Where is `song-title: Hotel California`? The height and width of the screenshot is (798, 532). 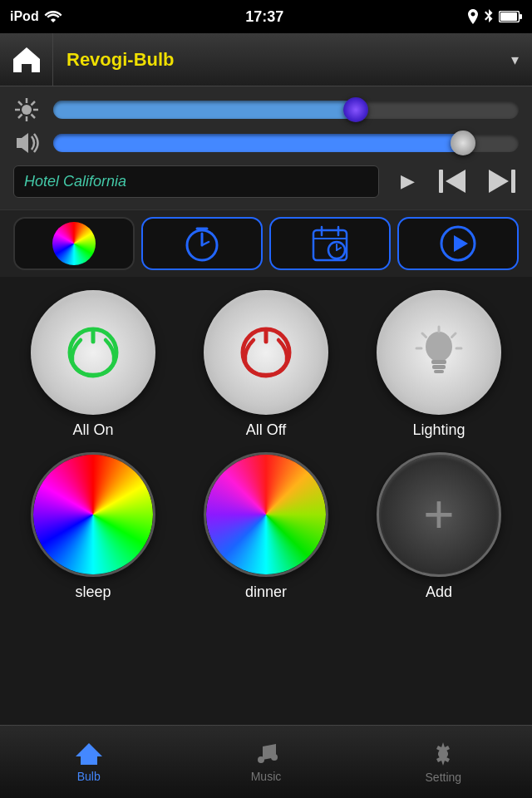
song-title: Hotel California is located at coordinates (196, 181).